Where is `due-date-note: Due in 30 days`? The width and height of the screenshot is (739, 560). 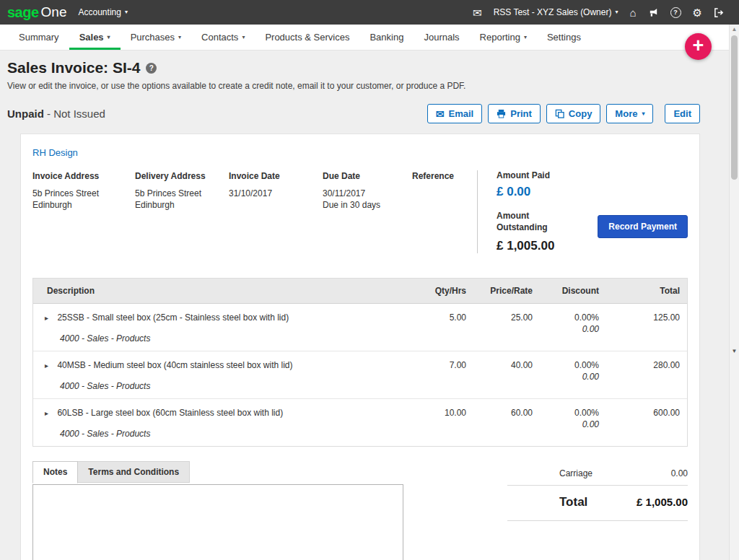 due-date-note: Due in 30 days is located at coordinates (351, 205).